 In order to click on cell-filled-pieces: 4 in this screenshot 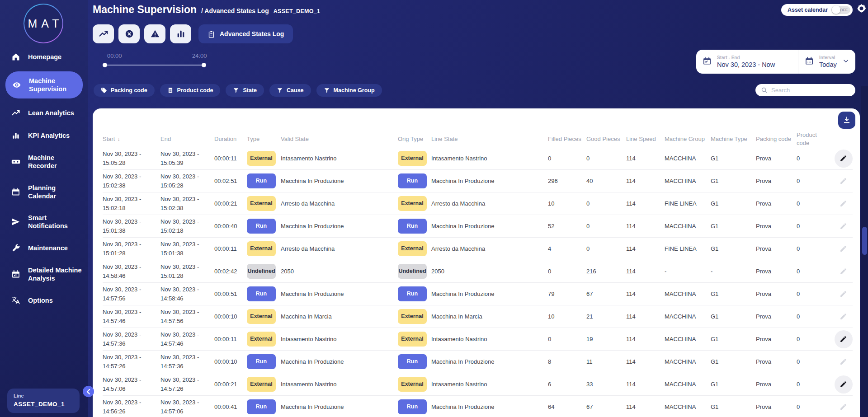, I will do `click(567, 249)`.